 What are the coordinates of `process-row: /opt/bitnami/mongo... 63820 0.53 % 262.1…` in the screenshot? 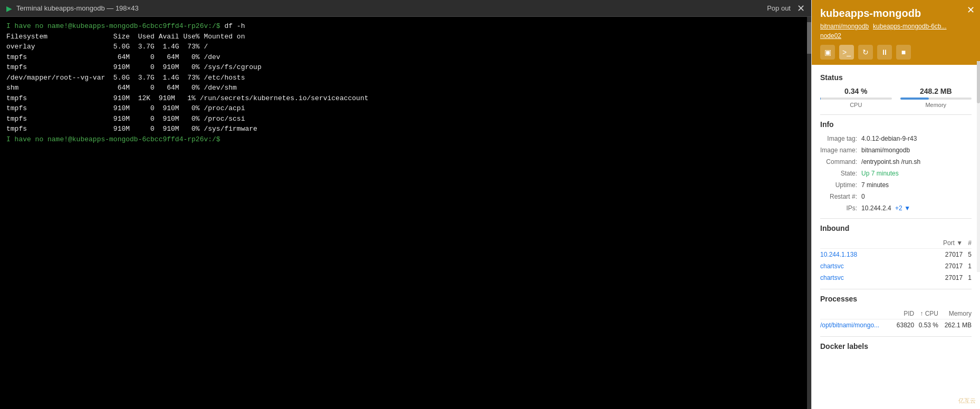 It's located at (896, 326).